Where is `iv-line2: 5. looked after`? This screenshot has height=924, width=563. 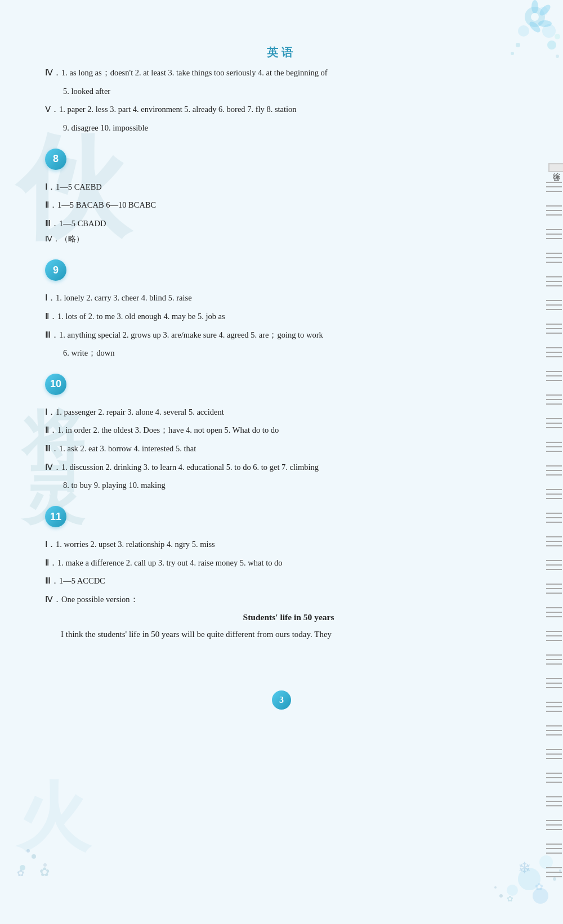 iv-line2: 5. looked after is located at coordinates (297, 91).